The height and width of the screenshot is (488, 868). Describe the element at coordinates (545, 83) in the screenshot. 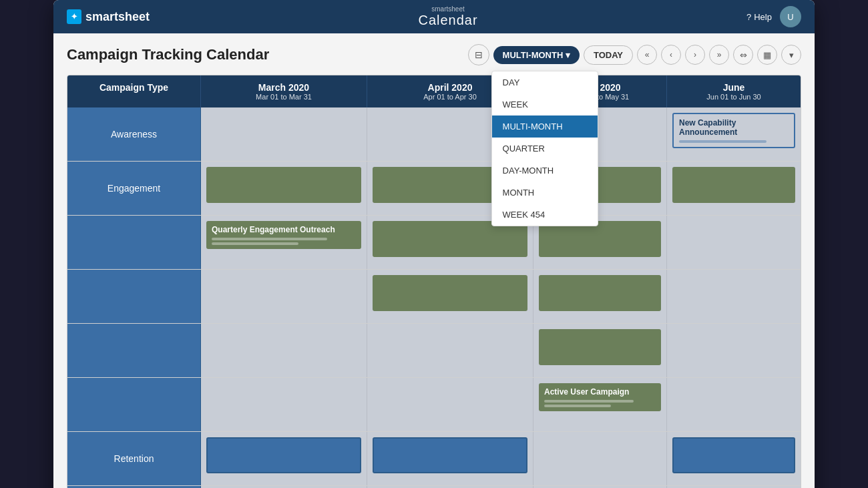

I see `dropdown-item-day: DAY` at that location.